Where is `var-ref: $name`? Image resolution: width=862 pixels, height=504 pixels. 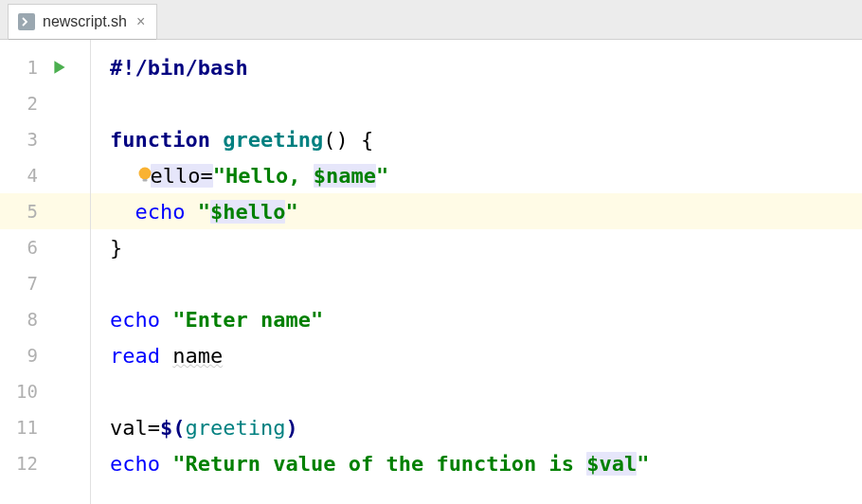 var-ref: $name is located at coordinates (345, 176).